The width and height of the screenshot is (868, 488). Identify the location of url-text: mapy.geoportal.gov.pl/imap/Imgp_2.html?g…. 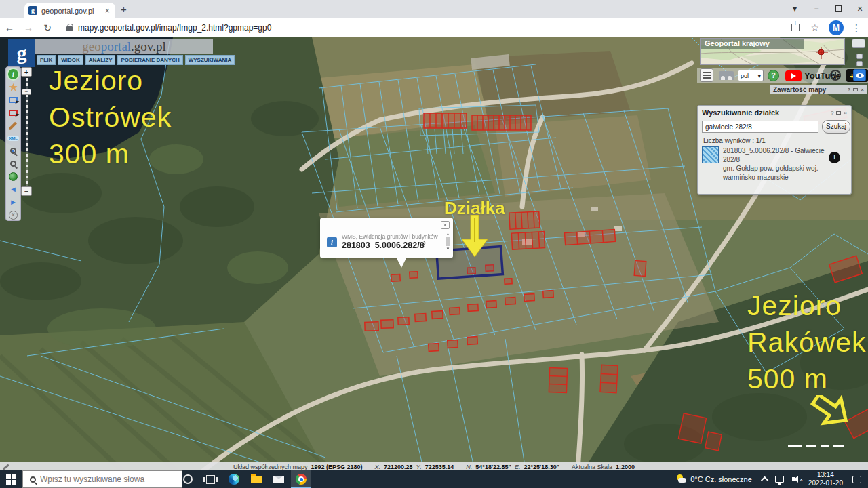
(435, 28).